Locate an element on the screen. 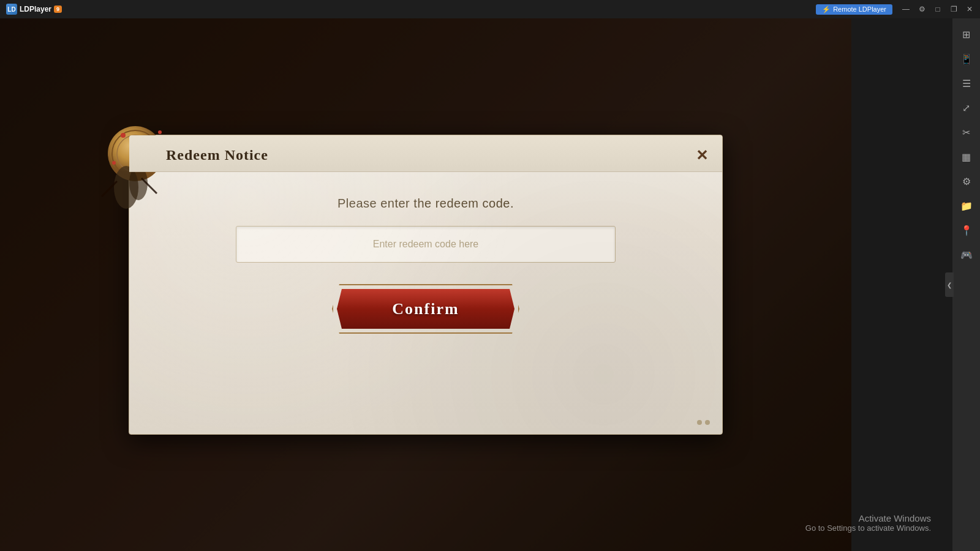 The image size is (980, 551). sidebar-icon-settings: ⚙ is located at coordinates (967, 181).